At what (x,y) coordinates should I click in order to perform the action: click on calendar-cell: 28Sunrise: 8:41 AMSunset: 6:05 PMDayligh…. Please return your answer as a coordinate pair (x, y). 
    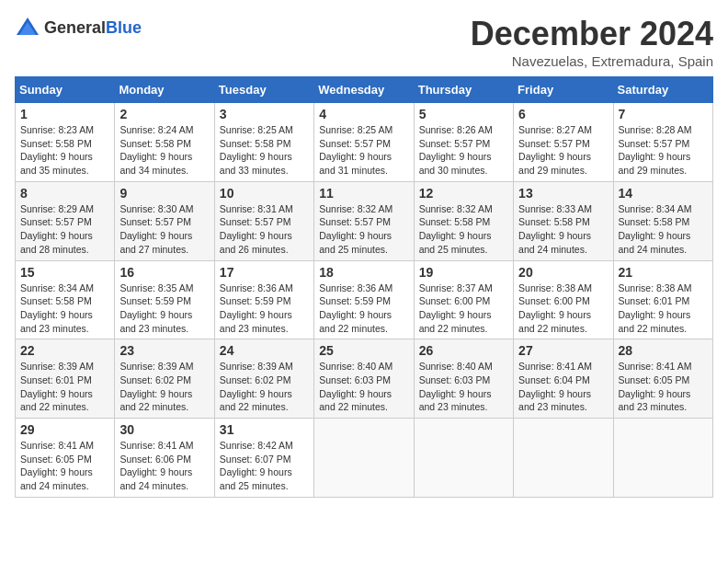
    Looking at the image, I should click on (663, 379).